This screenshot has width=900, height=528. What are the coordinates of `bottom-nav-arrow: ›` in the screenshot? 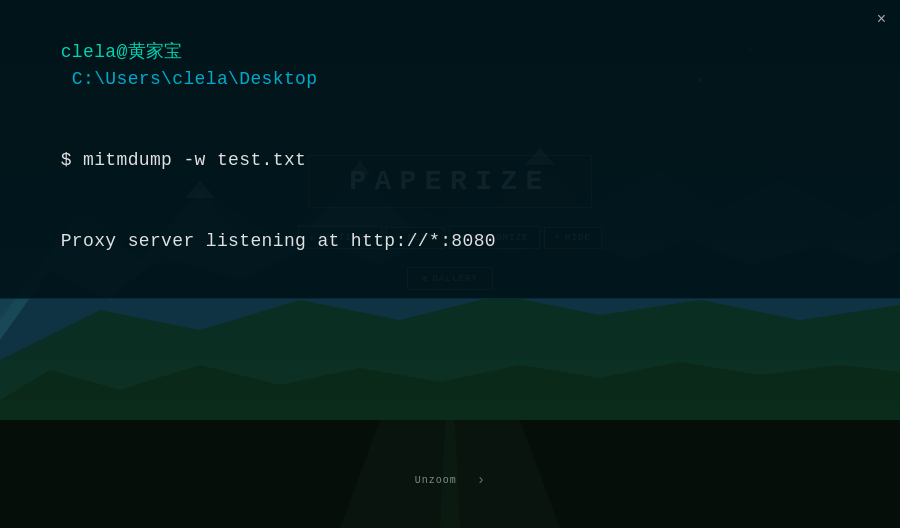 It's located at (481, 480).